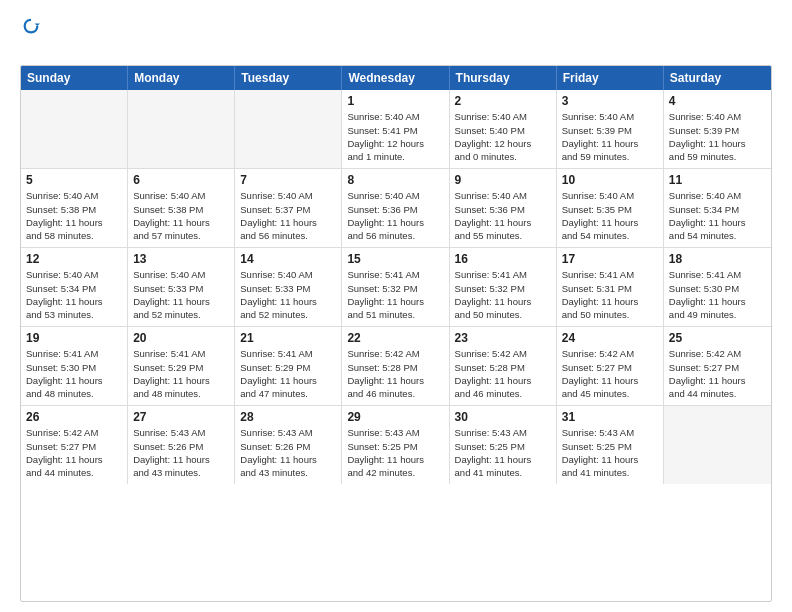 This screenshot has width=792, height=612. What do you see at coordinates (182, 366) in the screenshot?
I see `calendar-day-cell: 20Sunrise: 5:41 AM Sunset: 5:29 PM Dayli…` at bounding box center [182, 366].